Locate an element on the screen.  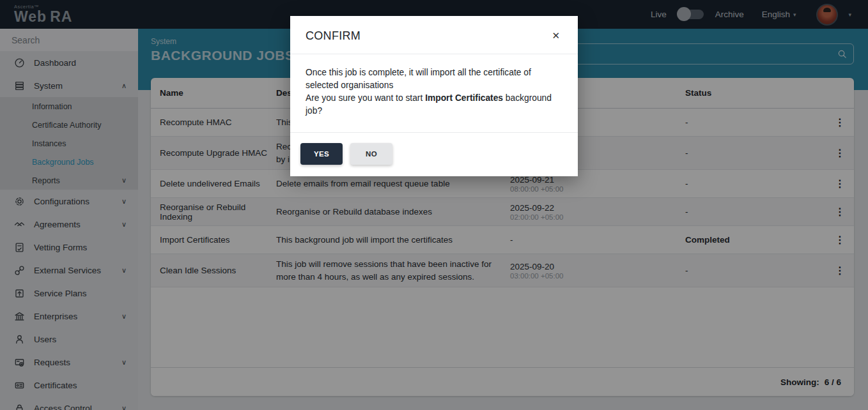
no-button: NO is located at coordinates (371, 154).